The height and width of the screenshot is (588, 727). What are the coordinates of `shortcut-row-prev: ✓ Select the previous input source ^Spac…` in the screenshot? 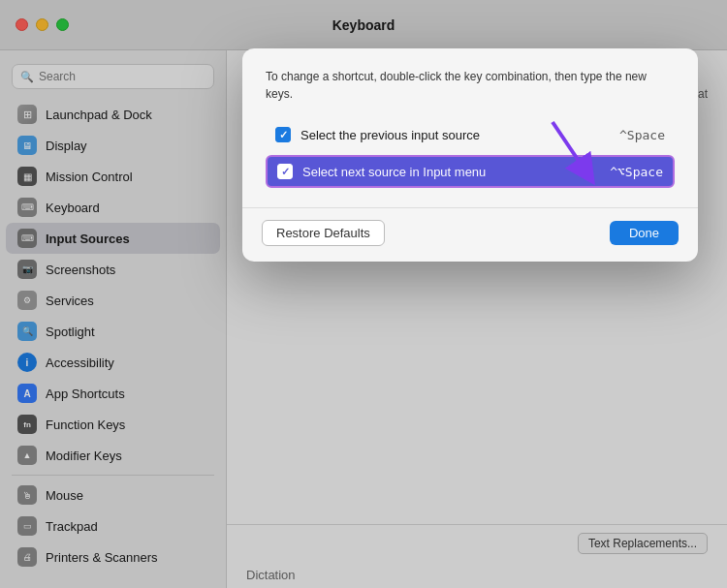 It's located at (470, 135).